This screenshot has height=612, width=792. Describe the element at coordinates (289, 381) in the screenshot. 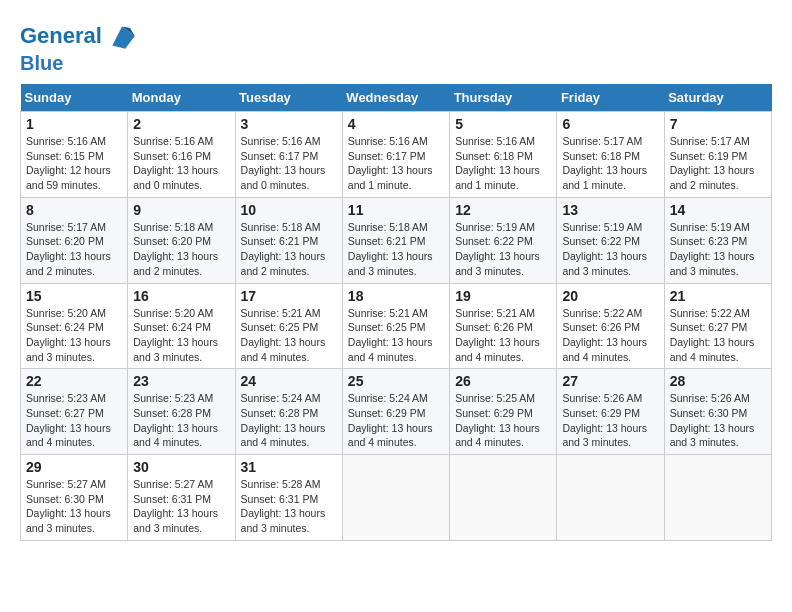

I see `day-number: 24` at that location.